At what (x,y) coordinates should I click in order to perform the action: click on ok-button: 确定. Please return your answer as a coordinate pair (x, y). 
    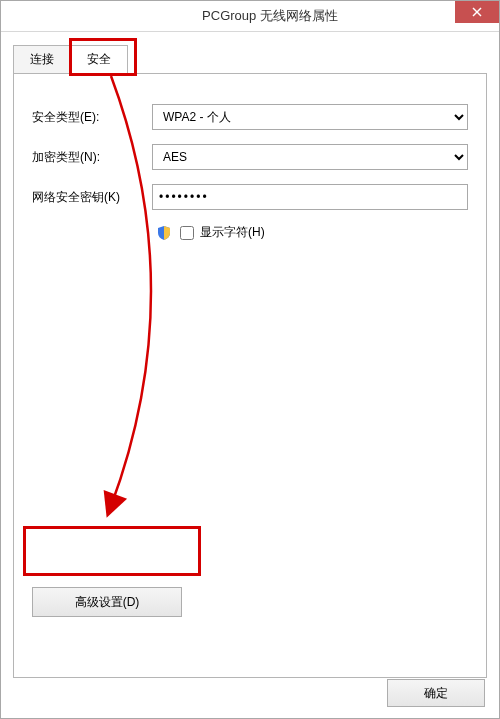
    Looking at the image, I should click on (436, 693).